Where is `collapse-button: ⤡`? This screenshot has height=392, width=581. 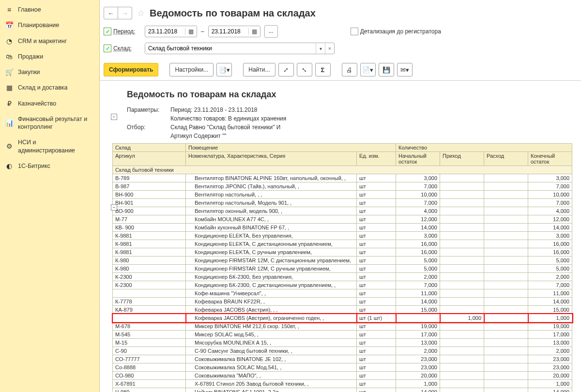 collapse-button: ⤡ is located at coordinates (305, 70).